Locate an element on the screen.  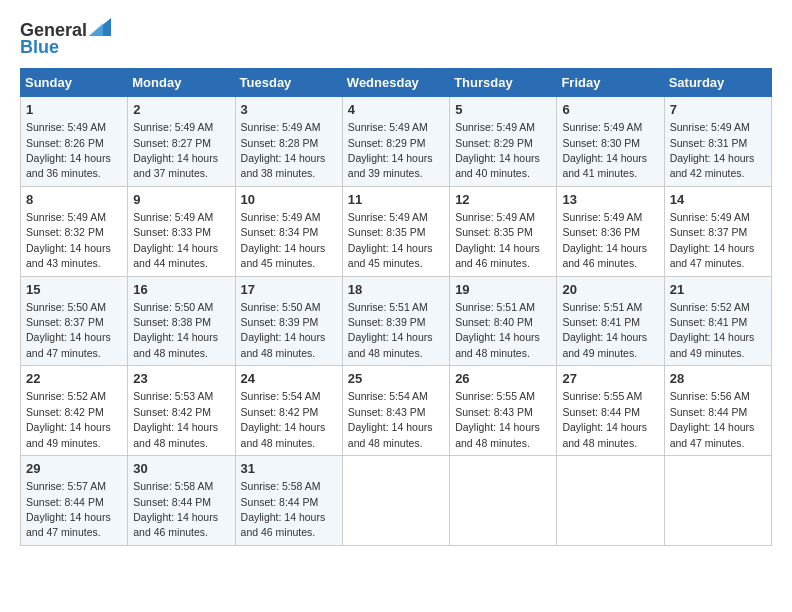
day-number: 5 is located at coordinates (503, 110).